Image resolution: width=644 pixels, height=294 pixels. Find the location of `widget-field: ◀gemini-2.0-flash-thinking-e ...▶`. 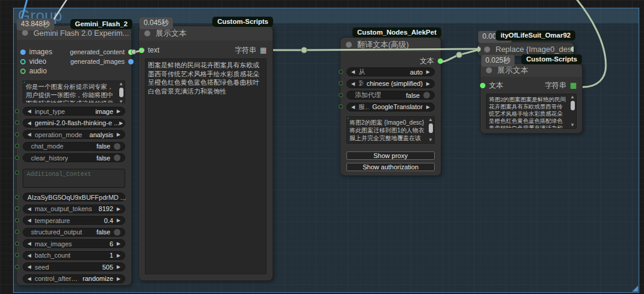

widget-field: ◀gemini-2.0-flash-thinking-e ...▶ is located at coordinates (74, 123).